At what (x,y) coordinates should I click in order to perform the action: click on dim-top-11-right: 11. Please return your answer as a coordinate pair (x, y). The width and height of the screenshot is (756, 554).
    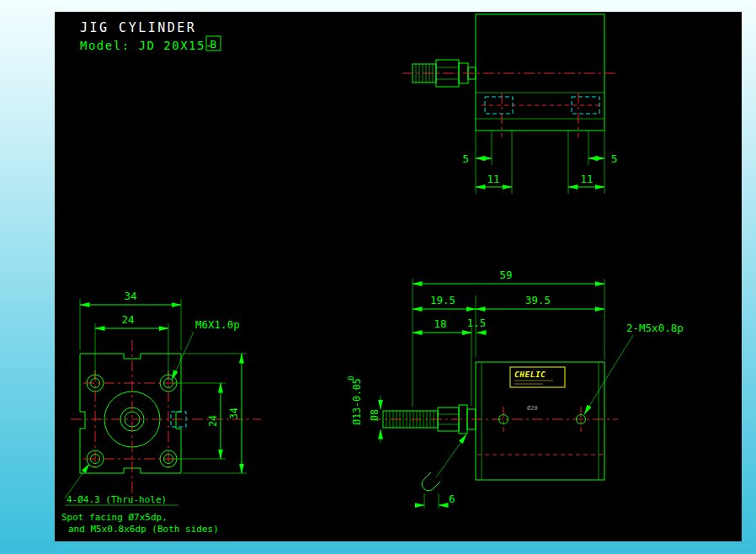
    Looking at the image, I should click on (586, 178).